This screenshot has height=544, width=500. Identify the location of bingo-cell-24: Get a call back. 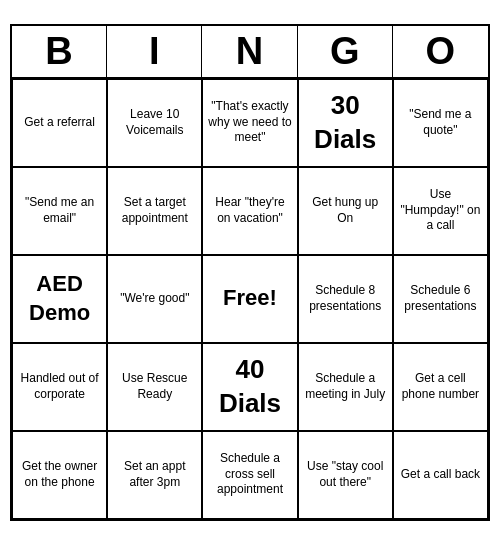
(440, 475).